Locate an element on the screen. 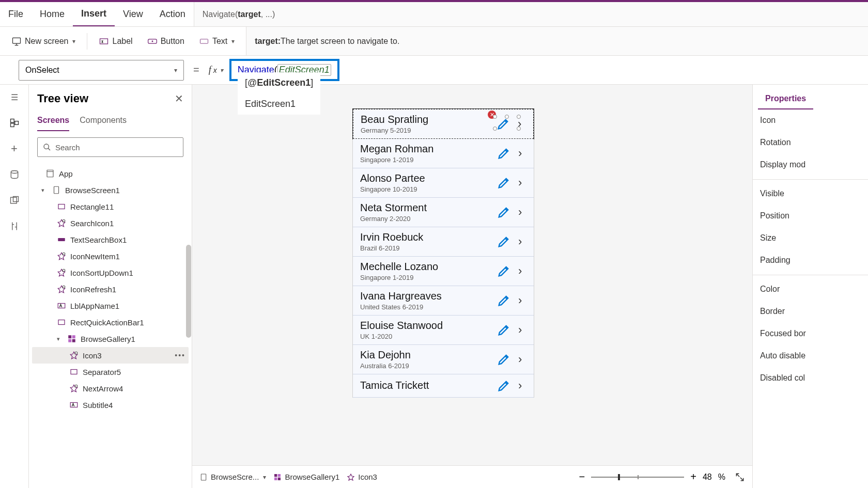  zoom-in-button: + is located at coordinates (693, 477).